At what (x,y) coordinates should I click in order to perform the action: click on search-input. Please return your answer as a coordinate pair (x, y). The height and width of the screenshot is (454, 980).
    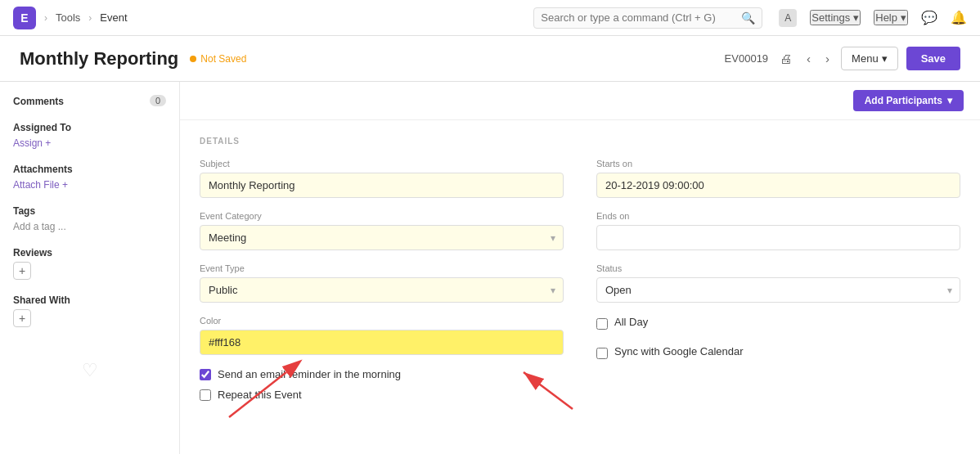
    Looking at the image, I should click on (638, 18).